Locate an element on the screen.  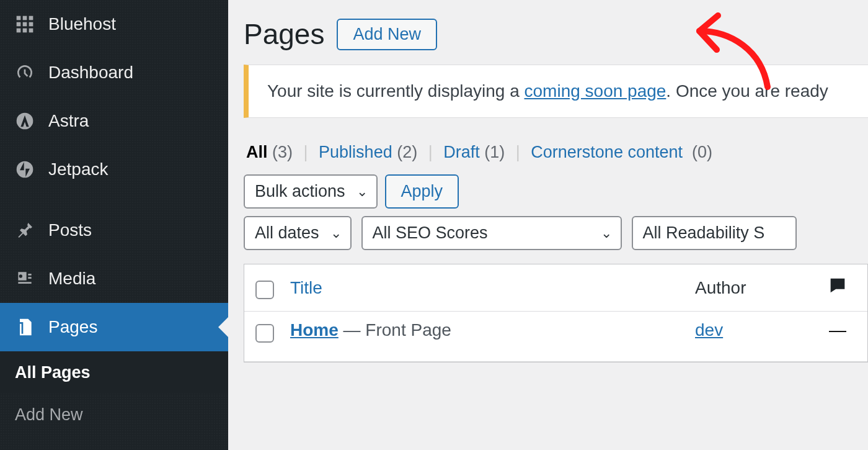
sidebar-item-posts: Posts is located at coordinates (114, 230).